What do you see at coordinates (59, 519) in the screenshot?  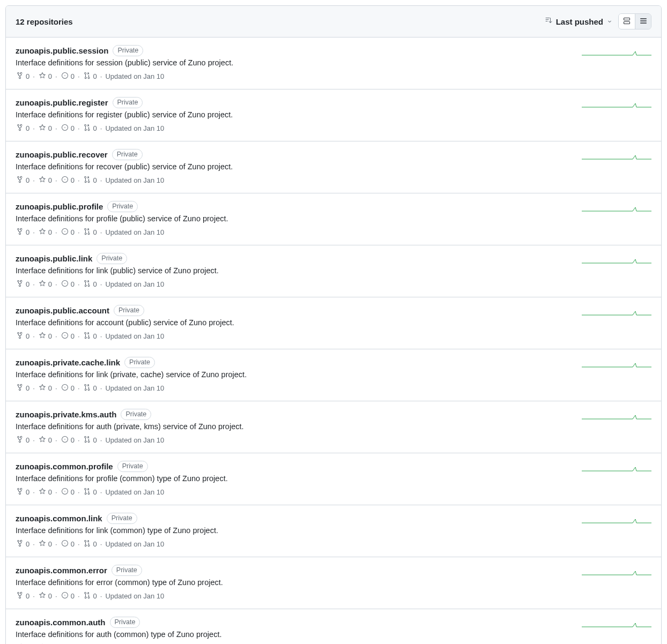 I see `repo-name-link: zunoapis.common.link` at bounding box center [59, 519].